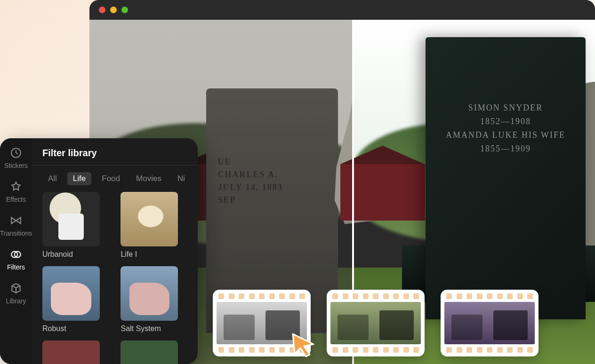 This screenshot has width=595, height=364. What do you see at coordinates (16, 192) in the screenshot?
I see `rail-effects: Effects` at bounding box center [16, 192].